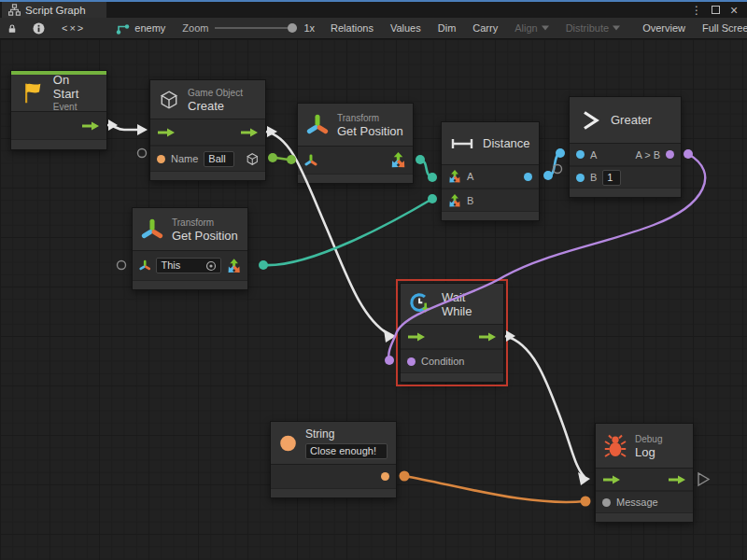 Image resolution: width=747 pixels, height=560 pixels. What do you see at coordinates (734, 9) in the screenshot?
I see `close-button: ×` at bounding box center [734, 9].